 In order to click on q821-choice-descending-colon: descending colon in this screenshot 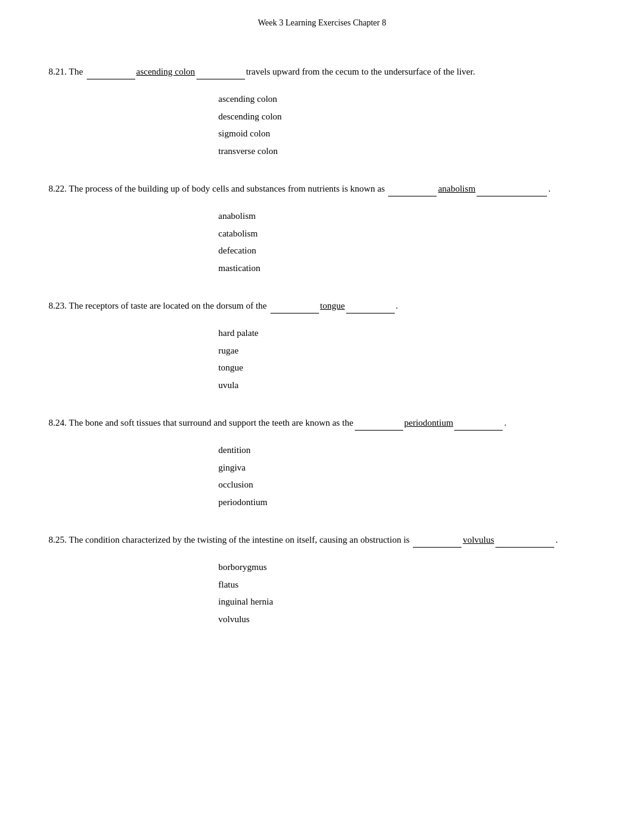, I will do `click(407, 116)`.